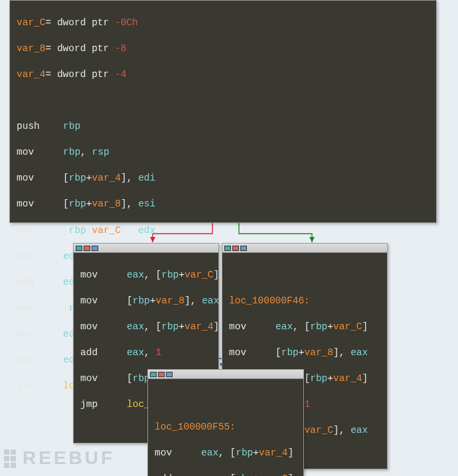 This screenshot has width=458, height=476. Describe the element at coordinates (226, 422) in the screenshot. I see `asm-block-exit: loc_100000F55: moveax, [rbp+var_4] addea…` at that location.